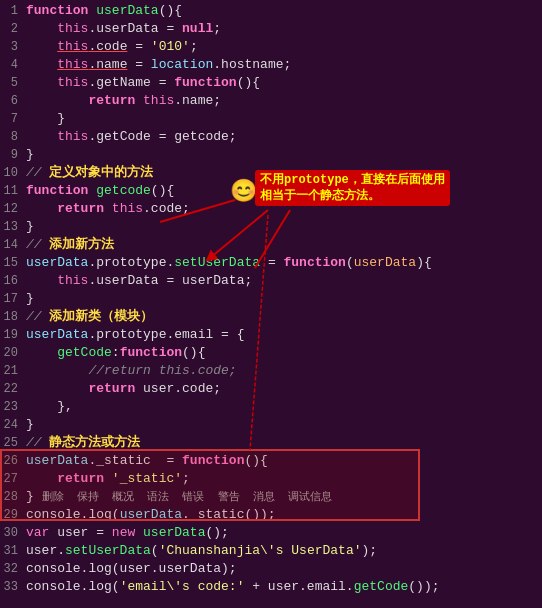  What do you see at coordinates (271, 47) in the screenshot?
I see `code-line-3: 3 this.code = '010';` at bounding box center [271, 47].